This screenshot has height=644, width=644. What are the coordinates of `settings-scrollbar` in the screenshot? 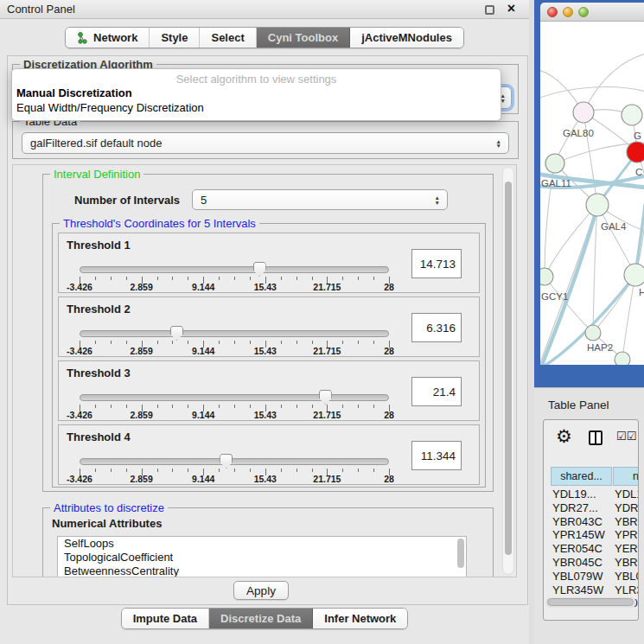 It's located at (508, 371).